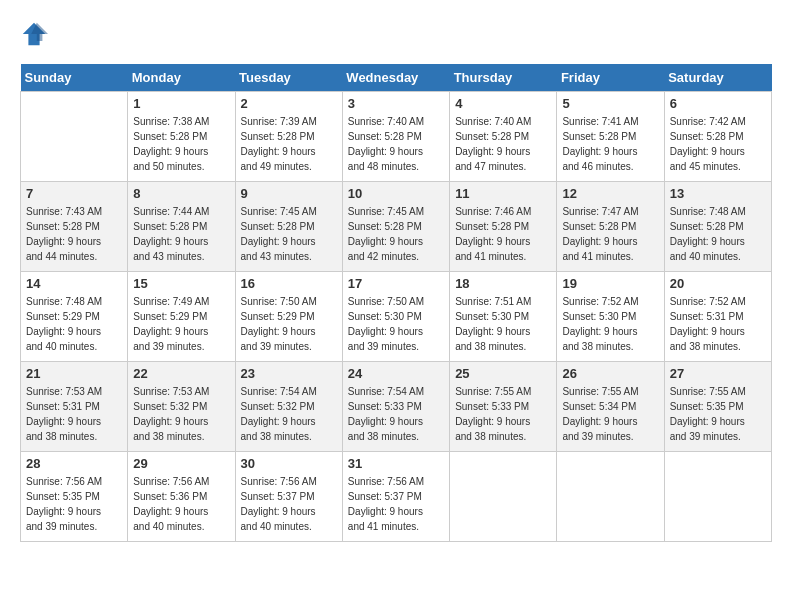 The height and width of the screenshot is (612, 792). What do you see at coordinates (396, 137) in the screenshot?
I see `calendar-cell: 3Sunrise: 7:40 AMSunset: 5:28 PMDaylight…` at bounding box center [396, 137].